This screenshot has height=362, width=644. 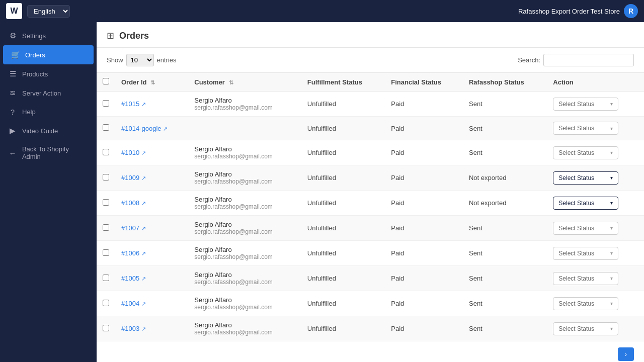 I want to click on search-box: Search:, so click(x=576, y=60).